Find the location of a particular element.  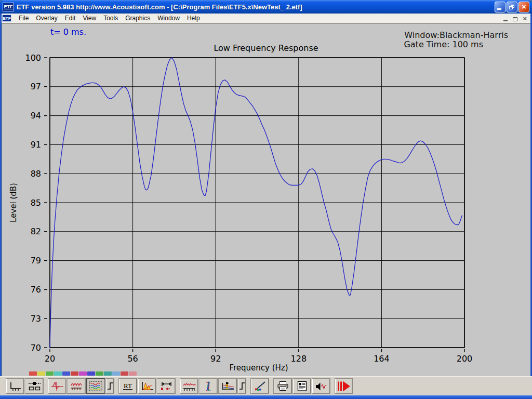

print-button is located at coordinates (283, 386).